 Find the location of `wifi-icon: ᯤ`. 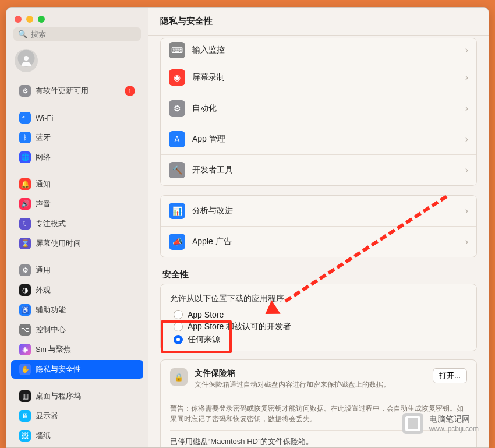

wifi-icon: ᯤ is located at coordinates (25, 118).